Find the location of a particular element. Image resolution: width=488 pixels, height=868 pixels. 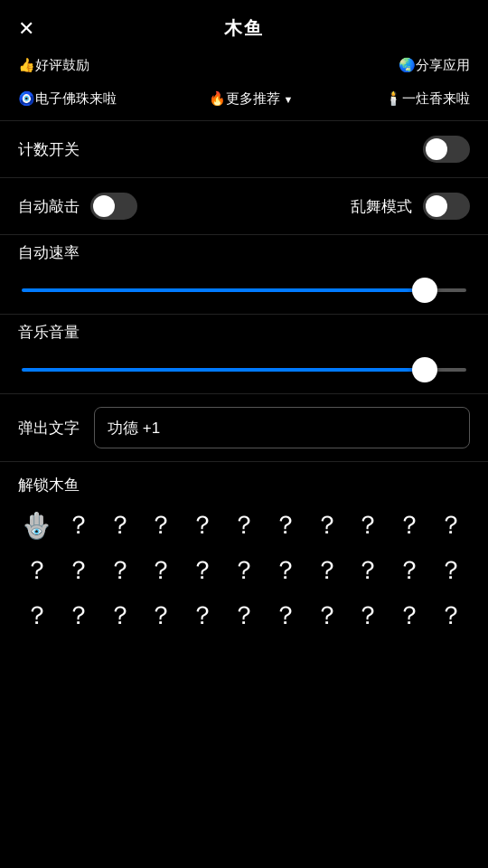

crazy-mode-label: 乱舞模式 is located at coordinates (381, 206).